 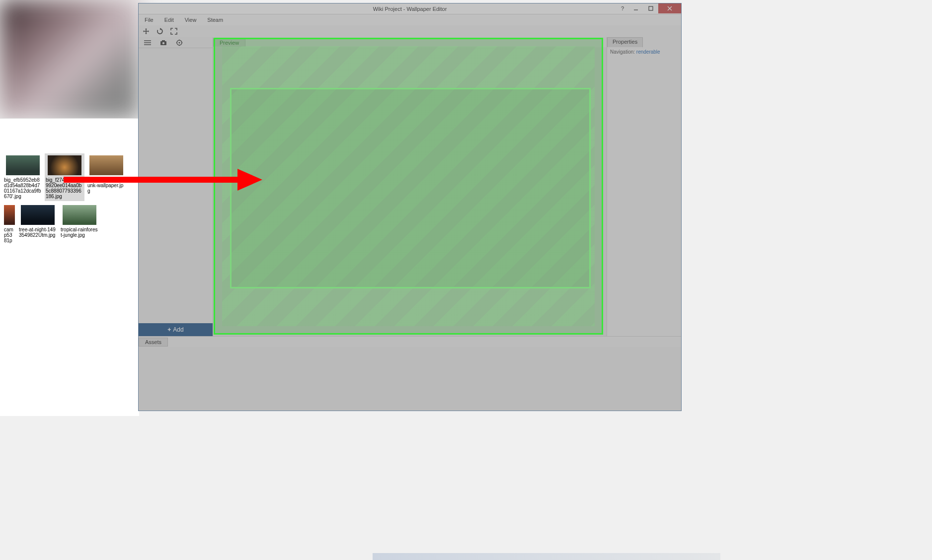 What do you see at coordinates (174, 31) in the screenshot?
I see `fullscreen-tool` at bounding box center [174, 31].